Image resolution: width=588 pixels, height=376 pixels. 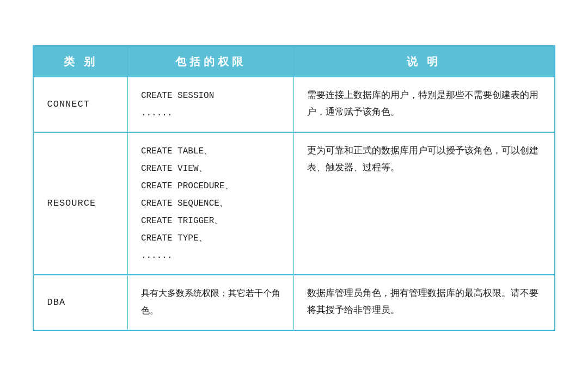 What do you see at coordinates (294, 105) in the screenshot?
I see `table-row: CONNECTCREATE SESSION......需要连接上数据库的用户，特…` at bounding box center [294, 105].